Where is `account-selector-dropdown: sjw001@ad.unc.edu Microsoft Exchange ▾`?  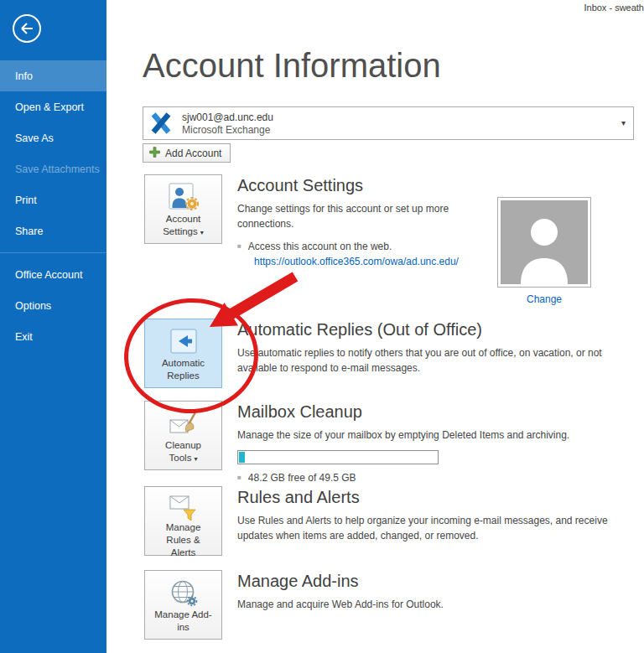
account-selector-dropdown: sjw001@ad.unc.edu Microsoft Exchange ▾ is located at coordinates (388, 123).